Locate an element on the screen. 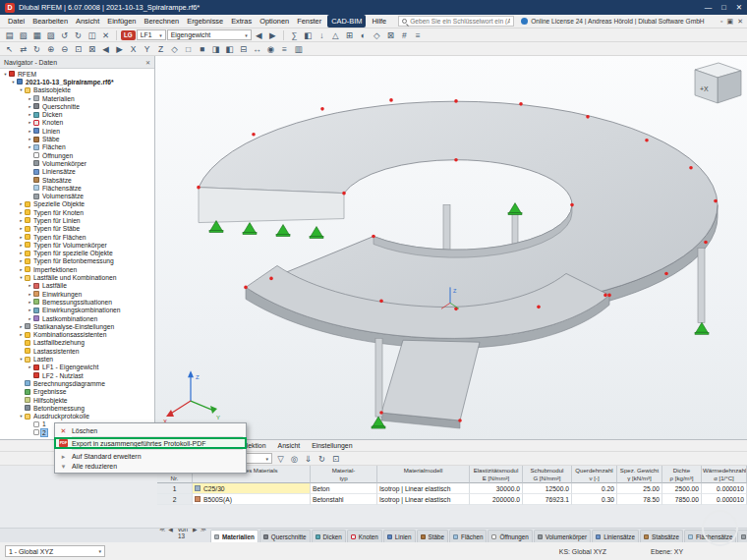 The image size is (747, 560). zoom-all-icon: ⊠ is located at coordinates (92, 49).